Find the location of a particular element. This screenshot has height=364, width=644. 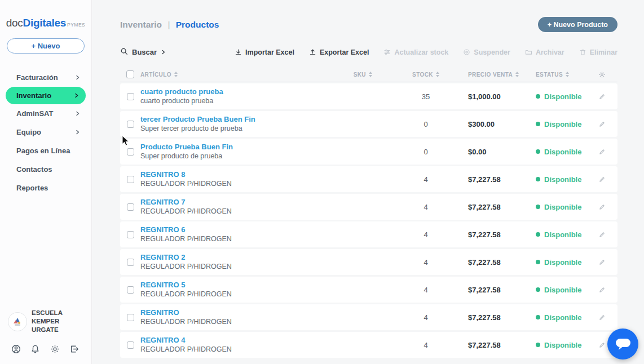

table-row: REGNITRO 4REGULADOR P/HIDROGEN4$7,227.58… is located at coordinates (369, 345).